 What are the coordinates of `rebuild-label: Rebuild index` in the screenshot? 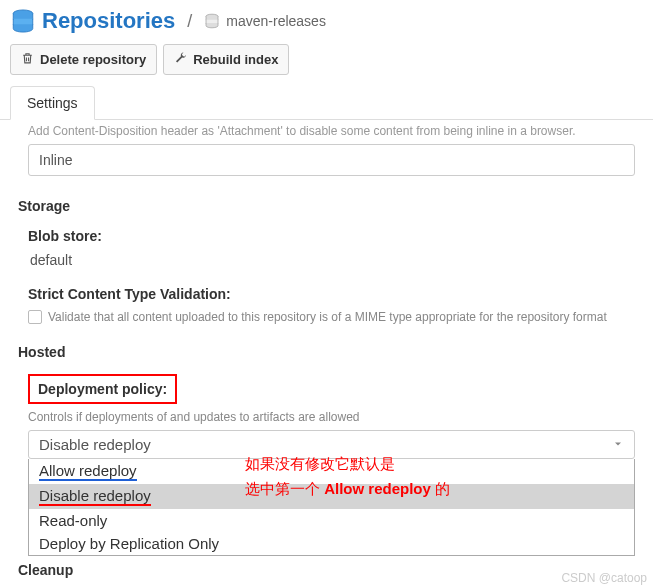 It's located at (236, 60).